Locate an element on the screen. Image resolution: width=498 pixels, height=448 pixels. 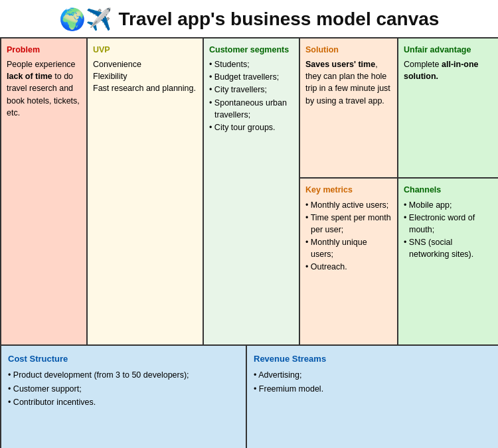
key-metrics-label: Key metrics is located at coordinates (349, 190).